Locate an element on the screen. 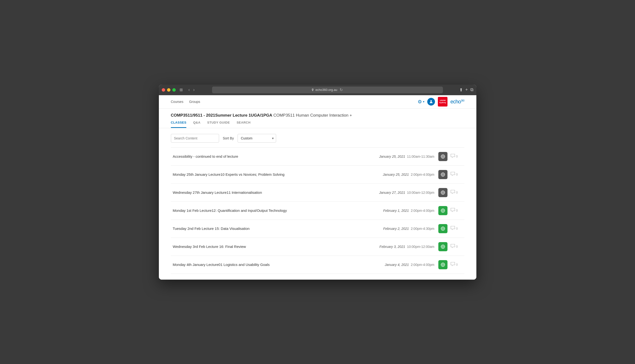 The width and height of the screenshot is (635, 364). course-tabs: CLASSESQ&ASTUDY GUIDESEARCH is located at coordinates (318, 124).